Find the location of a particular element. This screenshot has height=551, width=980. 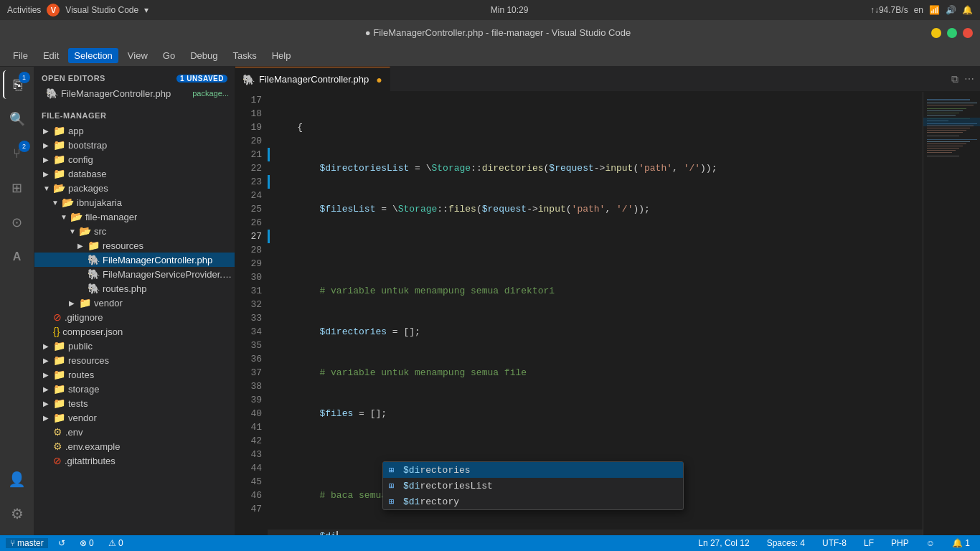

file-manager-header: FILE-MANAGER is located at coordinates (135, 116).